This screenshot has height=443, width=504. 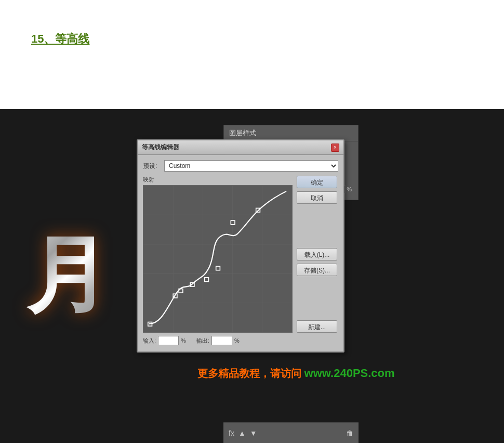 I want to click on curve-grid-svg, so click(x=218, y=259).